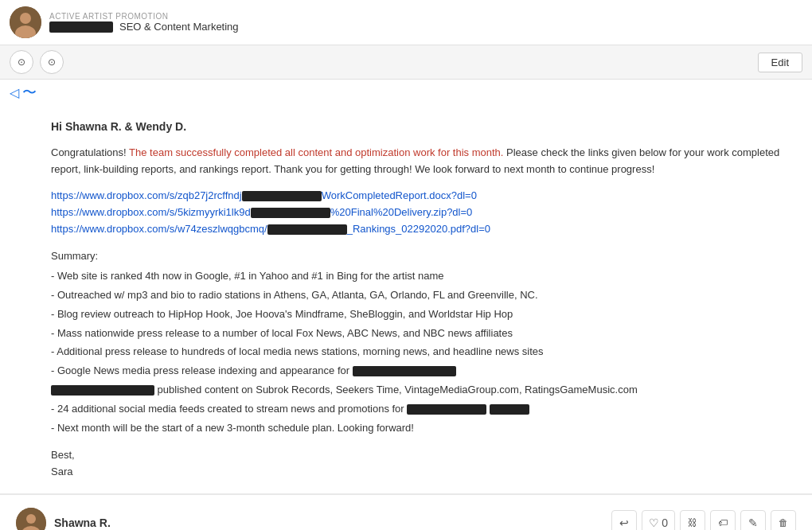 The width and height of the screenshot is (812, 530). Describe the element at coordinates (693, 520) in the screenshot. I see `link-button: ⛓` at that location.